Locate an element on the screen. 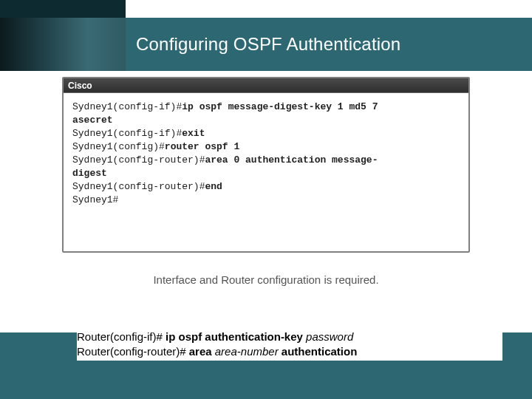  title-strip: Configuring OSPF Authentication is located at coordinates (329, 44).